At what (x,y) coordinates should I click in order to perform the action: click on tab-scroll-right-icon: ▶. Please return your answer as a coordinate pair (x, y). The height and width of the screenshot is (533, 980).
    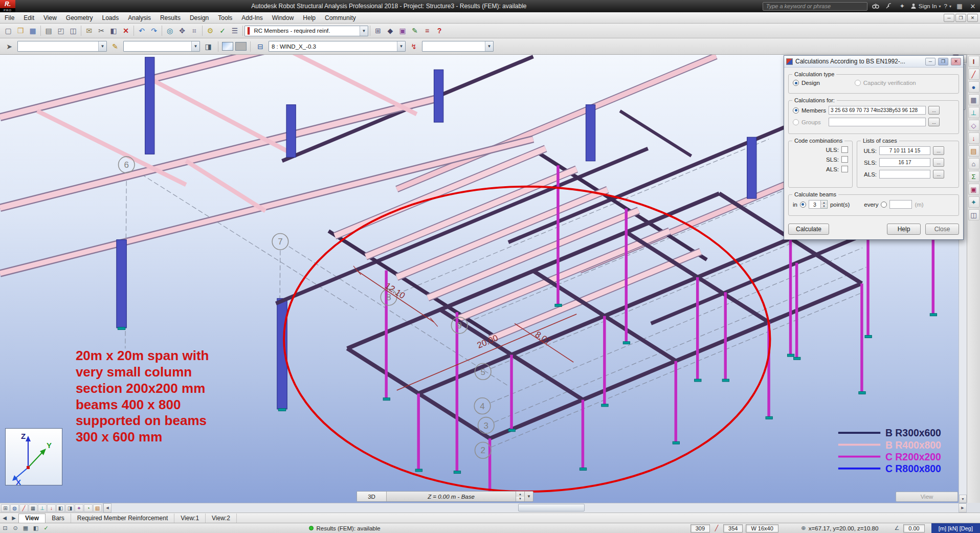
    Looking at the image, I should click on (14, 518).